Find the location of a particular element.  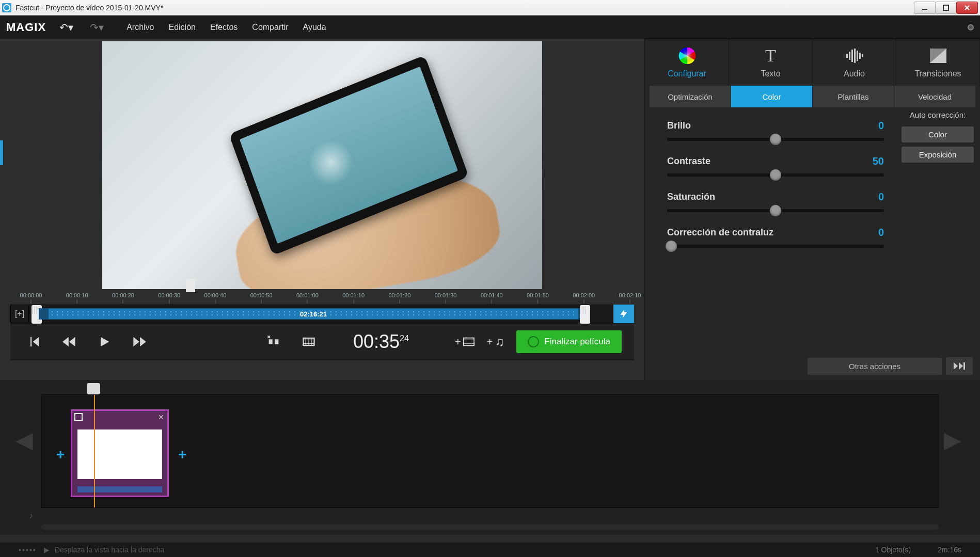

minimize-button is located at coordinates (925, 8).